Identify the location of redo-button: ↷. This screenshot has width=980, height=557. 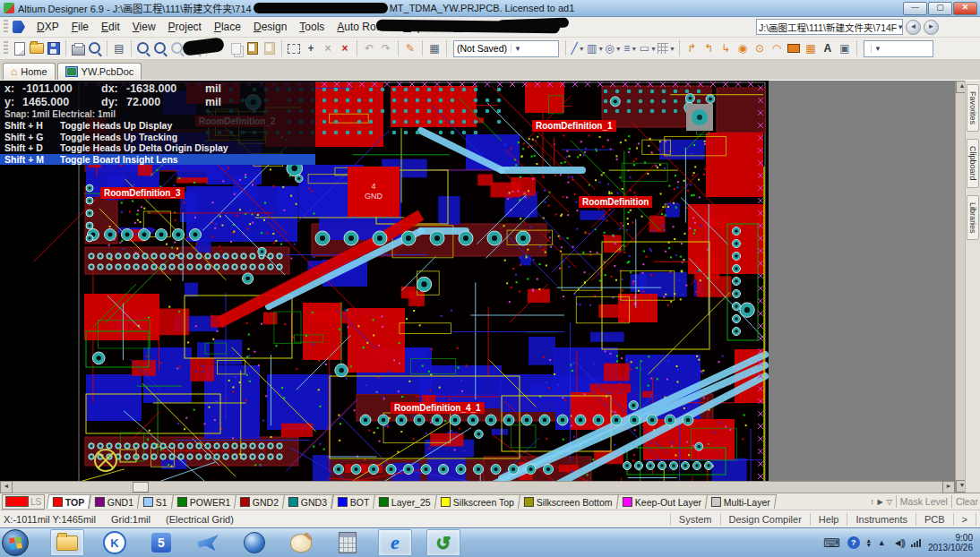
(386, 48).